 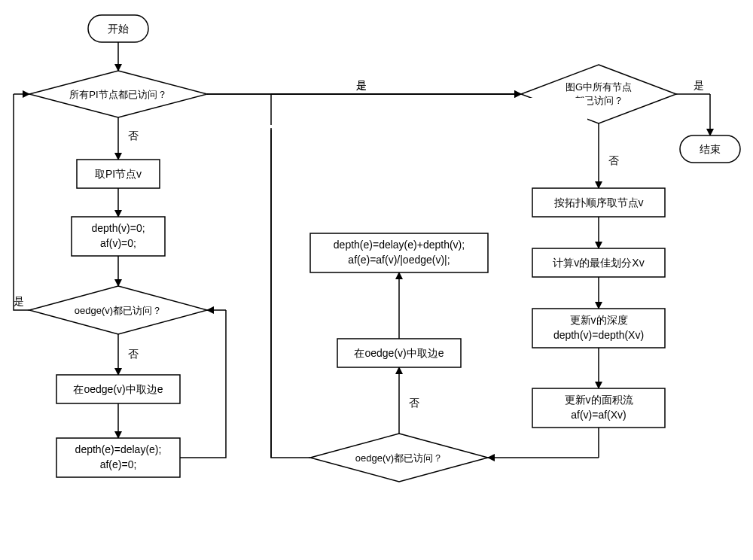 What do you see at coordinates (399, 260) in the screenshot?
I see `p10-label-line2: af(e)=af(v)/|oedge(v)|;` at bounding box center [399, 260].